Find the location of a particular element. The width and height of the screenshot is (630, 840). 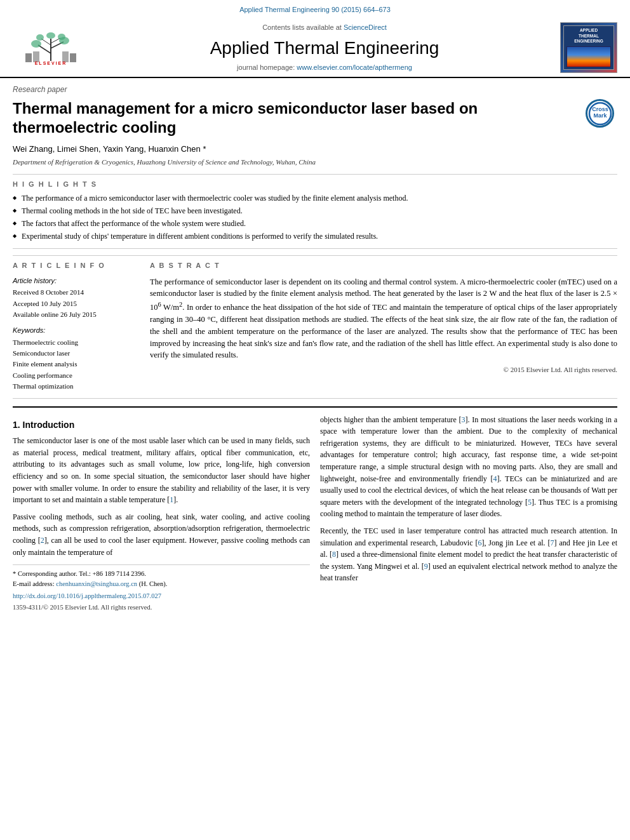

abstract-column: A B S T R A C T The performance of semic… is located at coordinates (384, 326).